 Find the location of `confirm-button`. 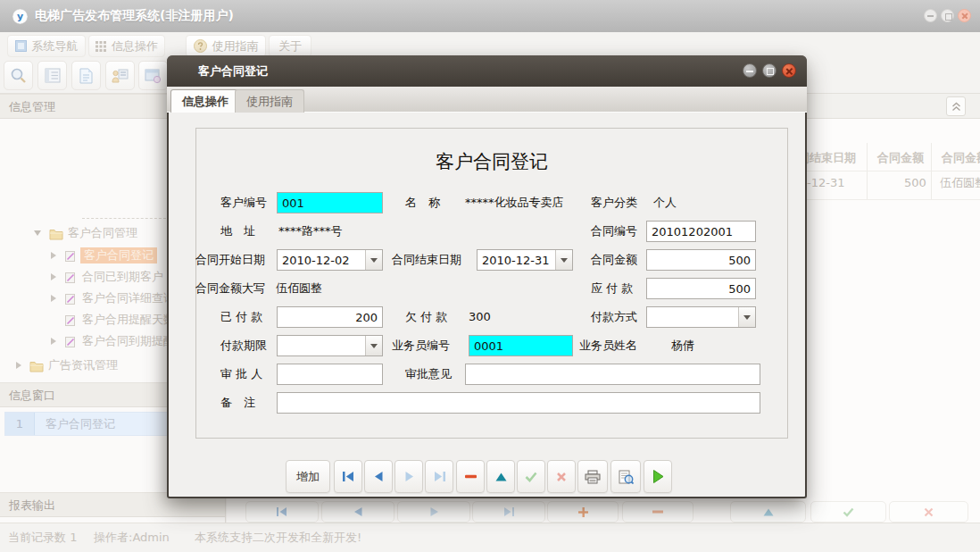

confirm-button is located at coordinates (531, 477).